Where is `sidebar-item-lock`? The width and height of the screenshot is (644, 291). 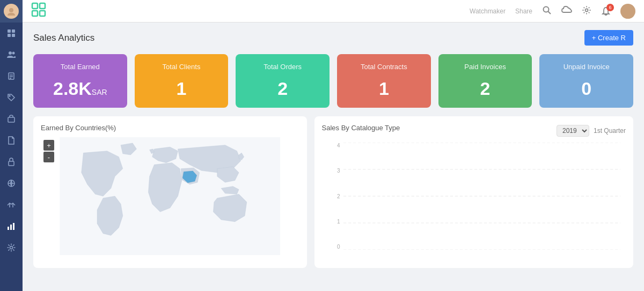
sidebar-item-lock is located at coordinates (11, 162).